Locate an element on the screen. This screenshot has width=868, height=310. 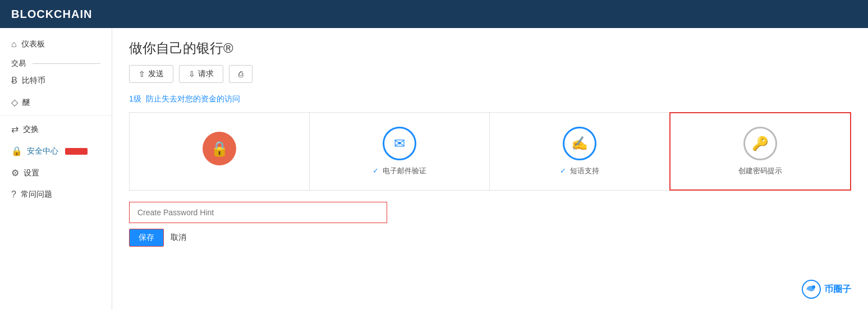
copy-icon: ⎙ is located at coordinates (241, 74).